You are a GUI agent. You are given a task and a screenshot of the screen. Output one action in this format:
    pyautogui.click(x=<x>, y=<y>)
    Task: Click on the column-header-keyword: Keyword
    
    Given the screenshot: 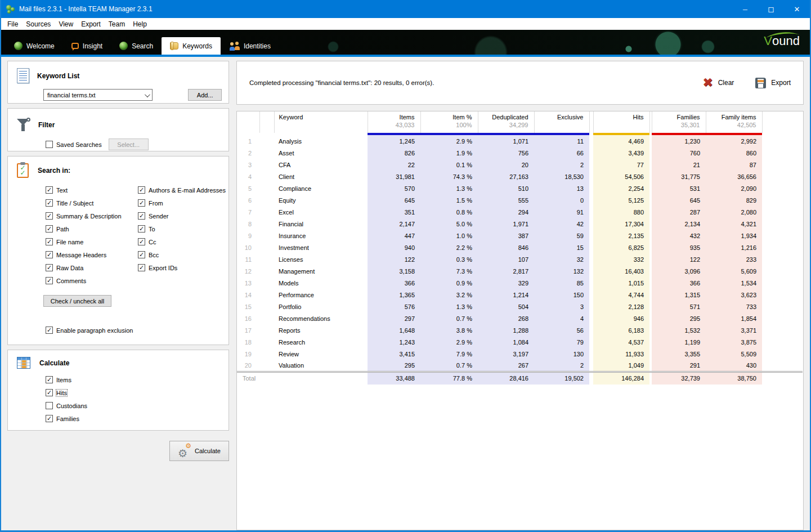 What is the action you would take?
    pyautogui.click(x=321, y=122)
    